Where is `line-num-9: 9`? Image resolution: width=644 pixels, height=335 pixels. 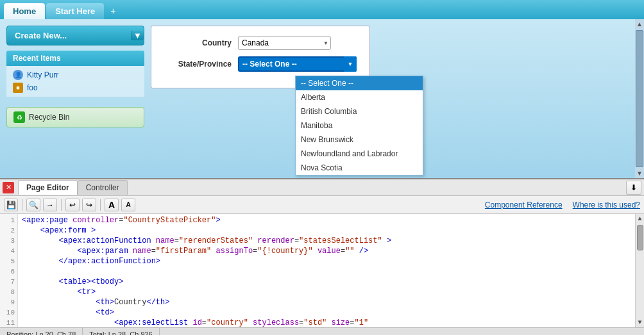
line-num-9: 9 is located at coordinates (9, 302).